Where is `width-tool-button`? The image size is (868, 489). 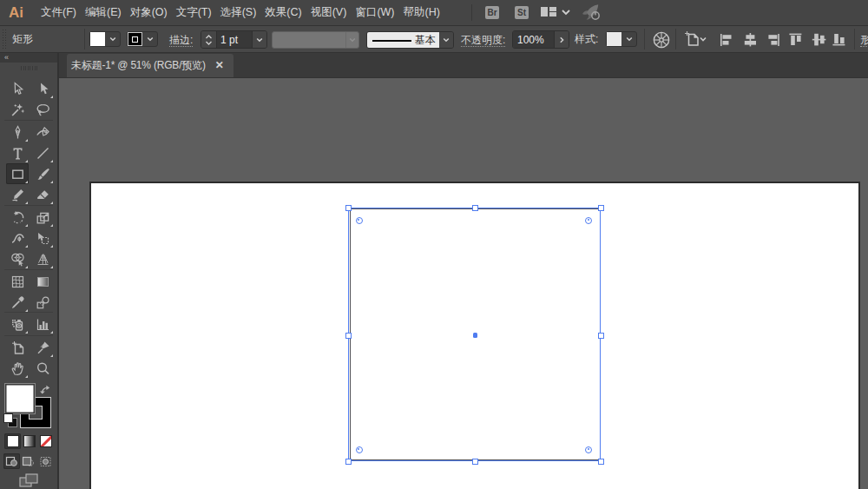
width-tool-button is located at coordinates (17, 238).